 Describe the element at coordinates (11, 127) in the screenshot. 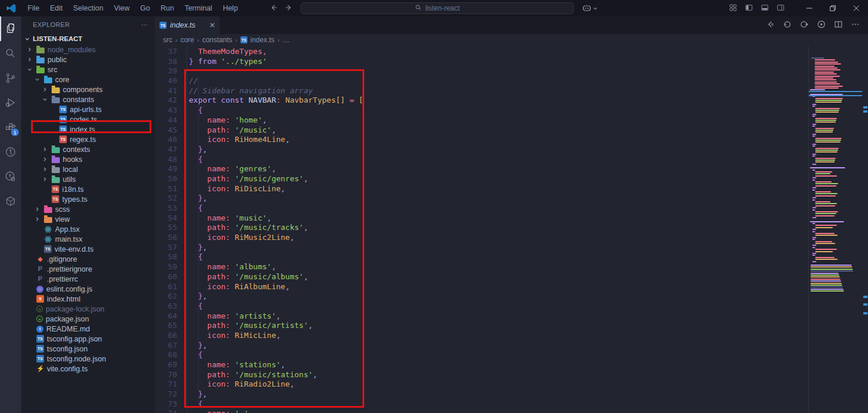

I see `activity-extensions-icon: 1` at that location.